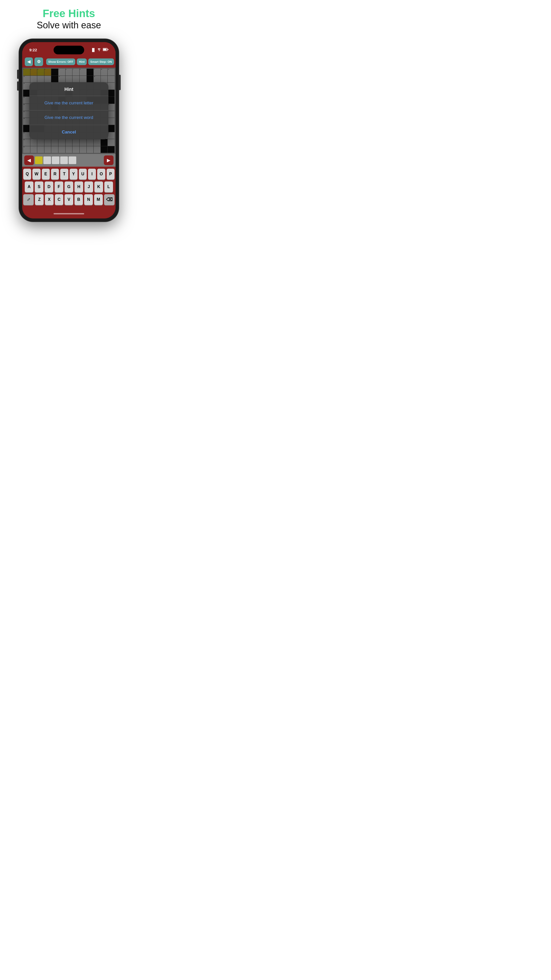  What do you see at coordinates (69, 200) in the screenshot?
I see `key-V: V` at bounding box center [69, 200].